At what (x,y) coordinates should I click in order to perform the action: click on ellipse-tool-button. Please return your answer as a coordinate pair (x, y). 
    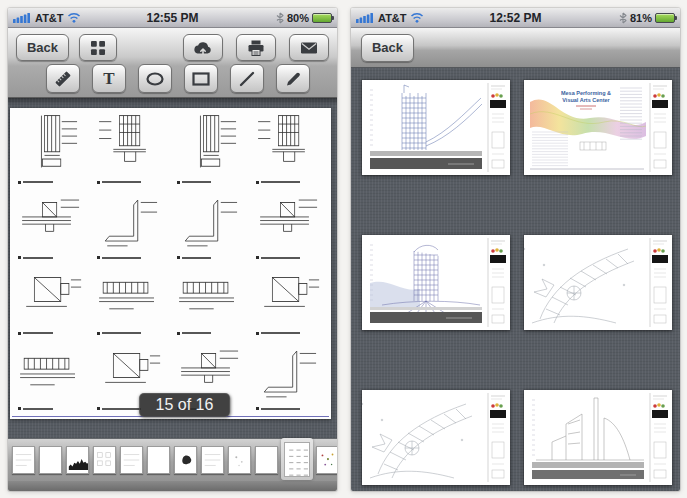
    Looking at the image, I should click on (155, 78).